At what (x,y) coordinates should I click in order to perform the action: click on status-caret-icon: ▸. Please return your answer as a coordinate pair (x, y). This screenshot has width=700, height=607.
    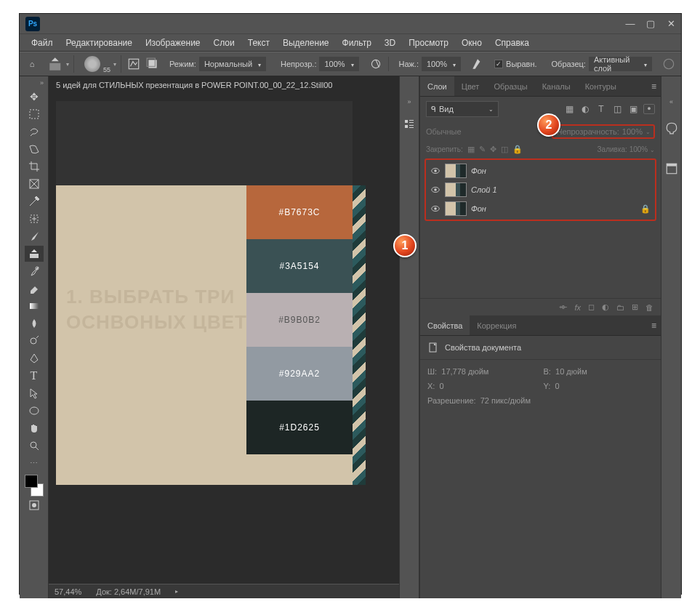
    Looking at the image, I should click on (177, 592).